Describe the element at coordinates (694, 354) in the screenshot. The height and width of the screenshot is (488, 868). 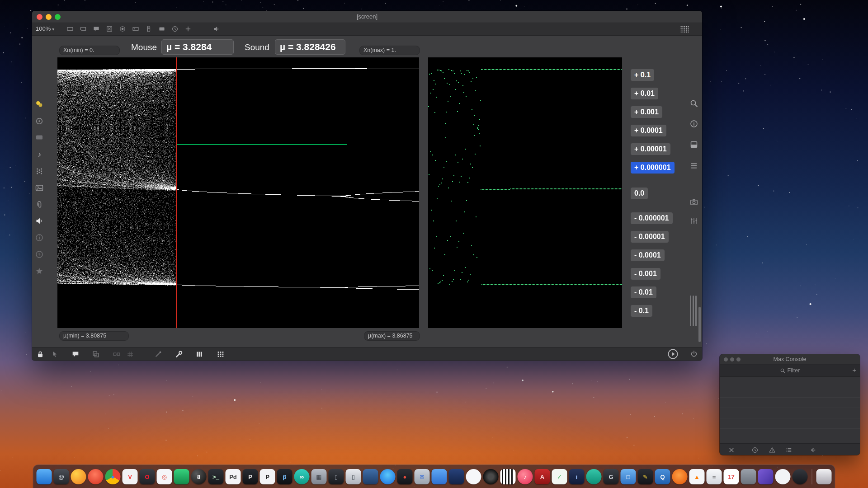
I see `audio-power-button` at that location.